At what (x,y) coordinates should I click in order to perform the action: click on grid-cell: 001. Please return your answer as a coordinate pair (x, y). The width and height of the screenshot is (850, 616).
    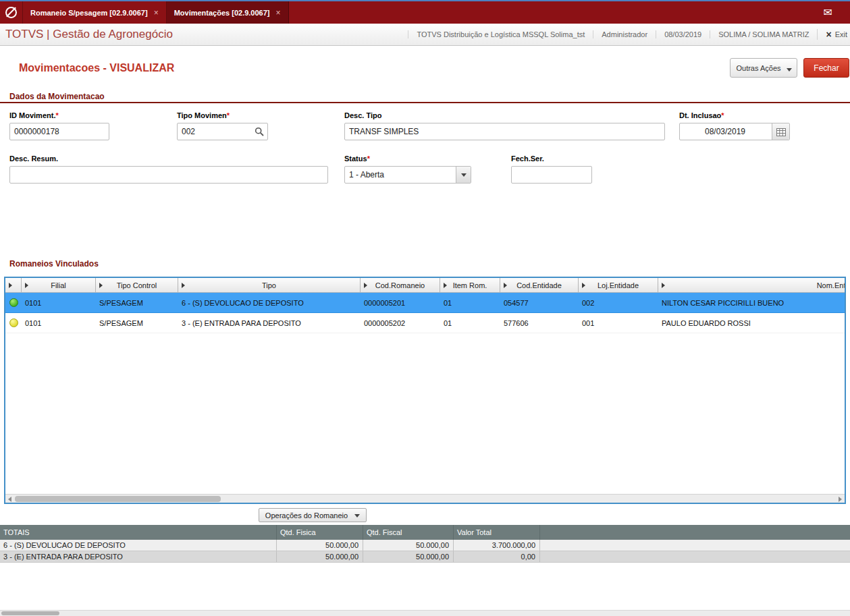
    Looking at the image, I should click on (618, 323).